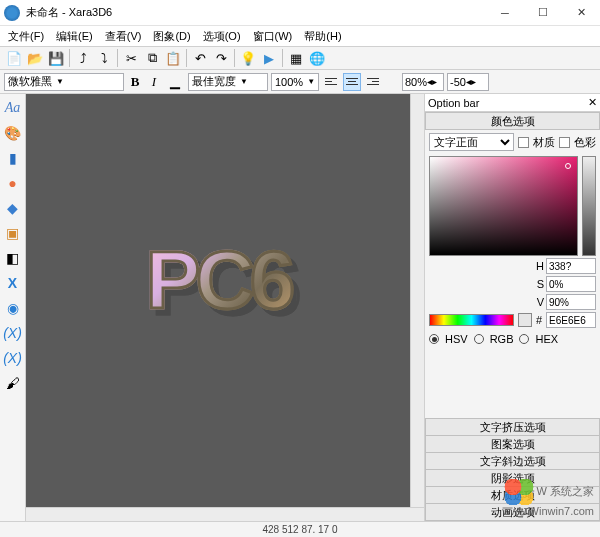 This screenshot has width=600, height=537. I want to click on menu-image: 图象(D), so click(172, 36).